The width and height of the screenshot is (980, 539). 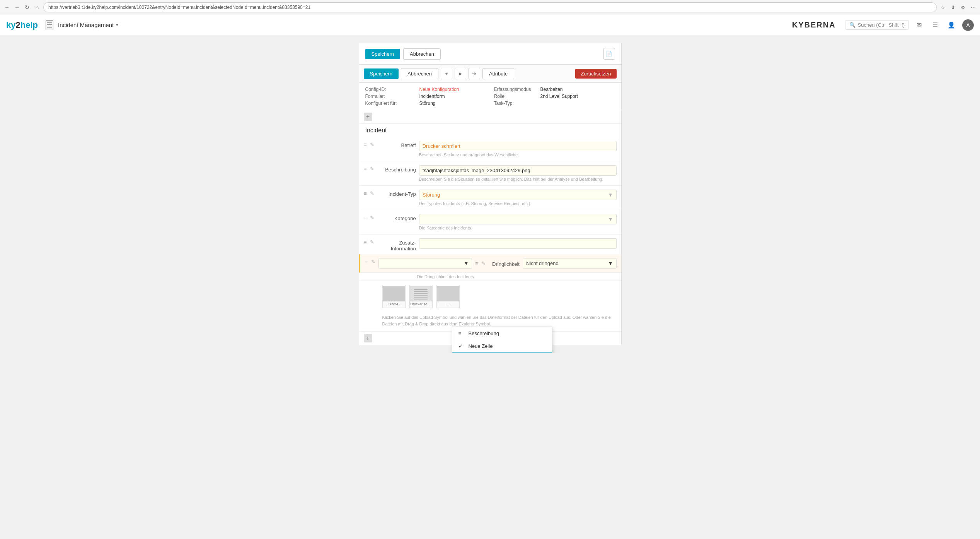 I want to click on chevron-icon-before: ▼, so click(x=466, y=263).